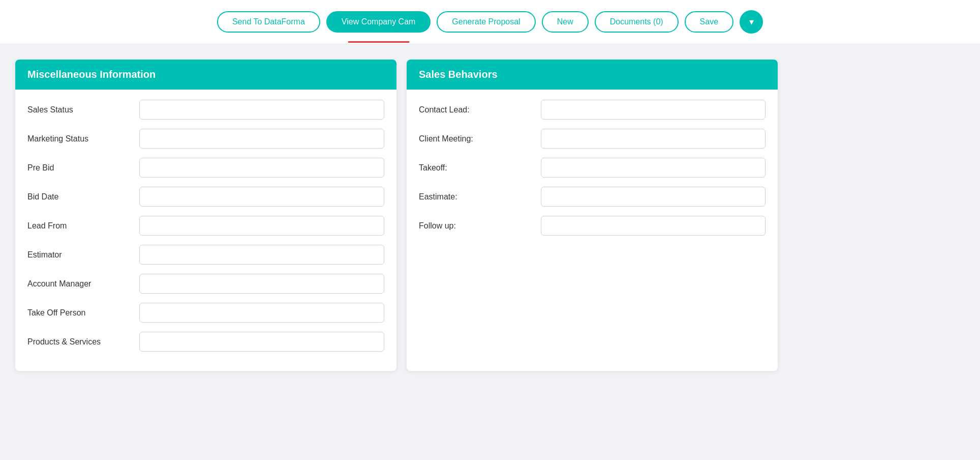 Image resolution: width=980 pixels, height=460 pixels. I want to click on follow-up-row: Follow up:, so click(592, 226).